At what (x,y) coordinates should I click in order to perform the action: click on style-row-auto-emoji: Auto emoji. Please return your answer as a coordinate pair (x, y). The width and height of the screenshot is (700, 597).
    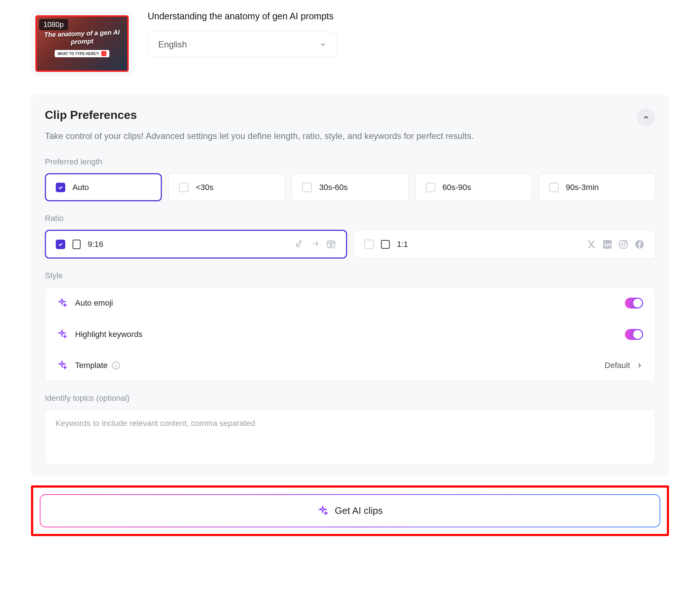
    Looking at the image, I should click on (350, 303).